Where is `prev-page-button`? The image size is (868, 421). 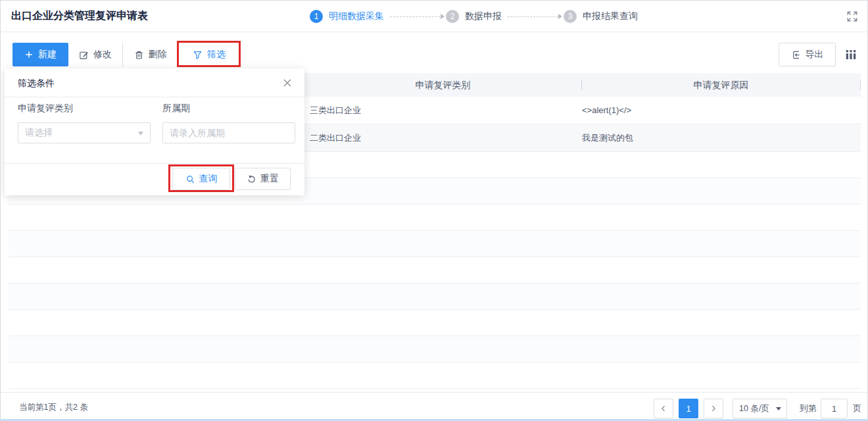
prev-page-button is located at coordinates (663, 409).